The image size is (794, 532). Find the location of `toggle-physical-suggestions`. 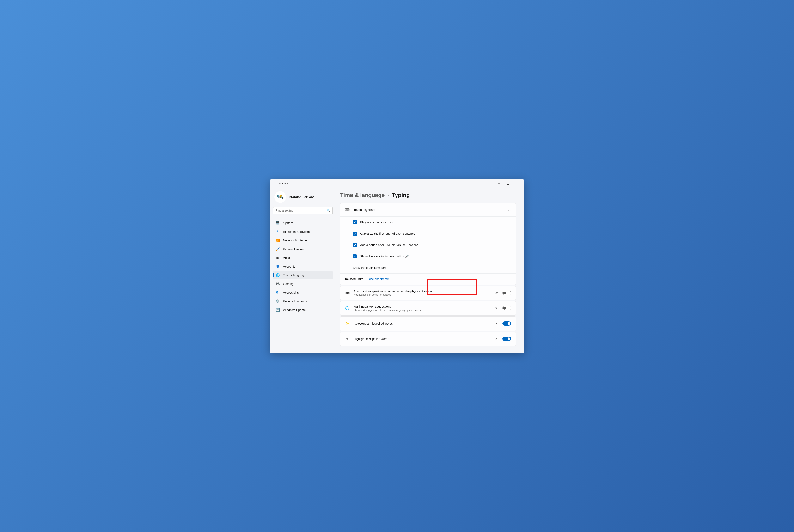

toggle-physical-suggestions is located at coordinates (507, 293).